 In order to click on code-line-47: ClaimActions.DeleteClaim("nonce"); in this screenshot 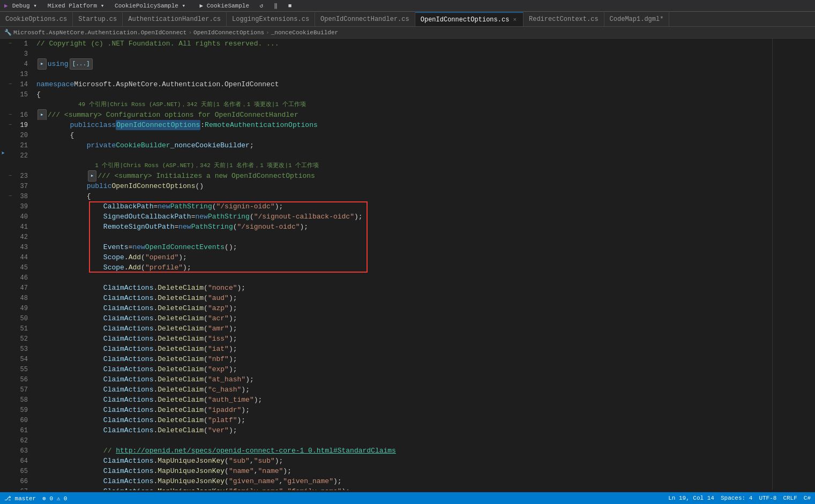, I will do `click(402, 288)`.